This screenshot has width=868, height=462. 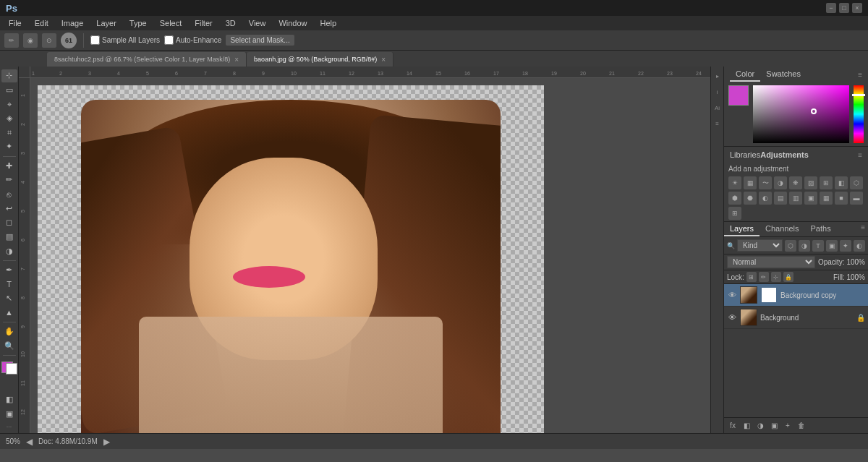 What do you see at coordinates (765, 183) in the screenshot?
I see `curves-icon: 〜` at bounding box center [765, 183].